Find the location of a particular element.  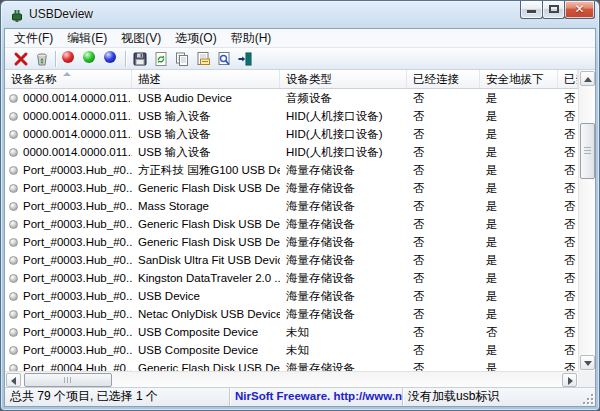

titlebar: USBDeview ✕ is located at coordinates (300, 14).